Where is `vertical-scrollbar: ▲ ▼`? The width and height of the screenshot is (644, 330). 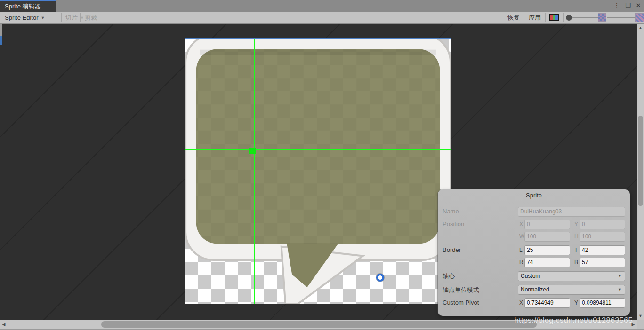 vertical-scrollbar: ▲ ▼ is located at coordinates (640, 172).